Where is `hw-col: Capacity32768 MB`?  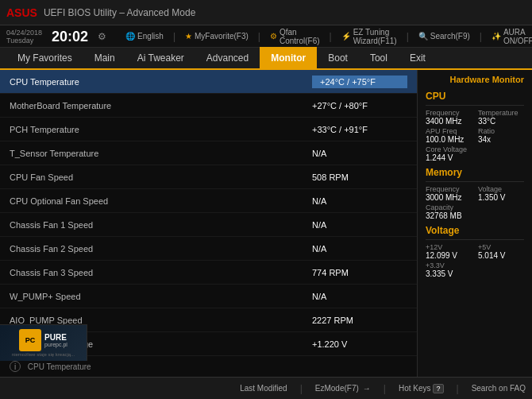 hw-col: Capacity32768 MB is located at coordinates (449, 211).